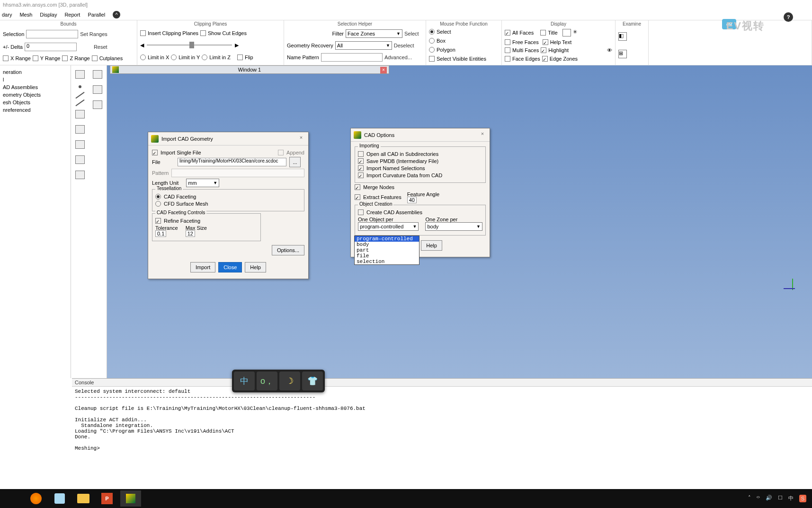 This screenshot has height=508, width=812. I want to click on limitx-radio, so click(143, 57).